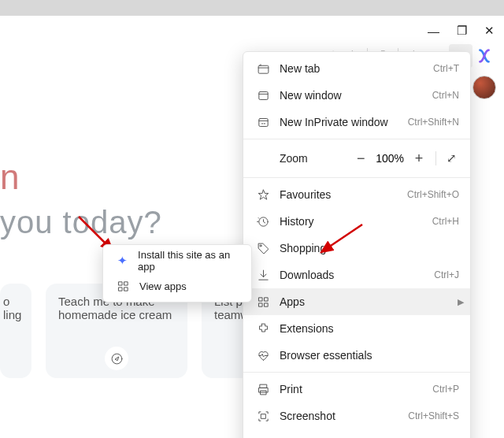  What do you see at coordinates (446, 95) in the screenshot?
I see `shortcut: Ctrl+N` at bounding box center [446, 95].